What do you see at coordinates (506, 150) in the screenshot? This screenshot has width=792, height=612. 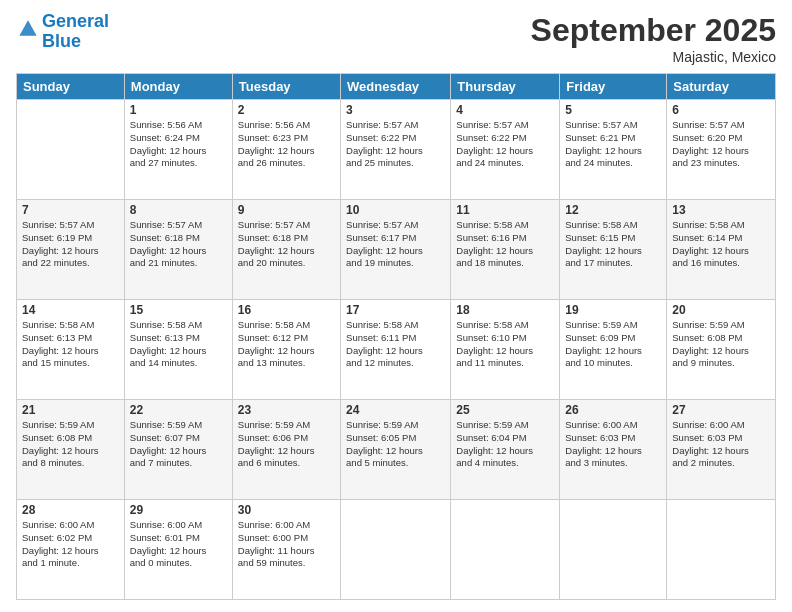 I see `calendar-cell: 4Sunrise: 5:57 AM Sunset: 6:22 PM Daylig…` at bounding box center [506, 150].